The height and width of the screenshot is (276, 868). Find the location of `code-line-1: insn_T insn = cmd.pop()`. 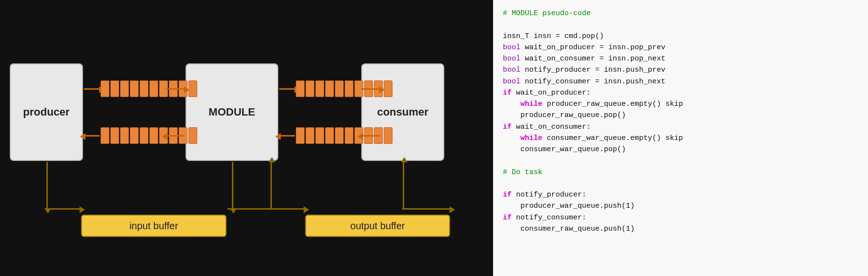

code-line-1: insn_T insn = cmd.pop() is located at coordinates (681, 36).